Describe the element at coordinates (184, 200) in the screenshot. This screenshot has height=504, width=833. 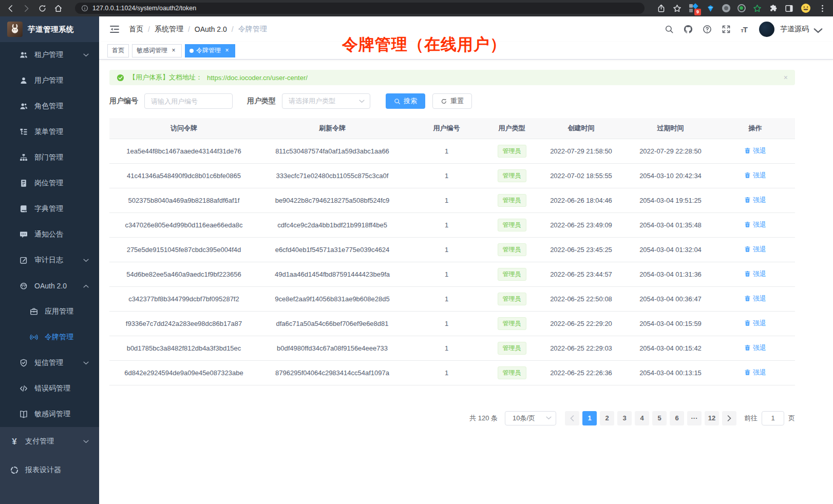
I see `access-token-cell: 502375b8040a469a9b82188afdf6af1f` at that location.